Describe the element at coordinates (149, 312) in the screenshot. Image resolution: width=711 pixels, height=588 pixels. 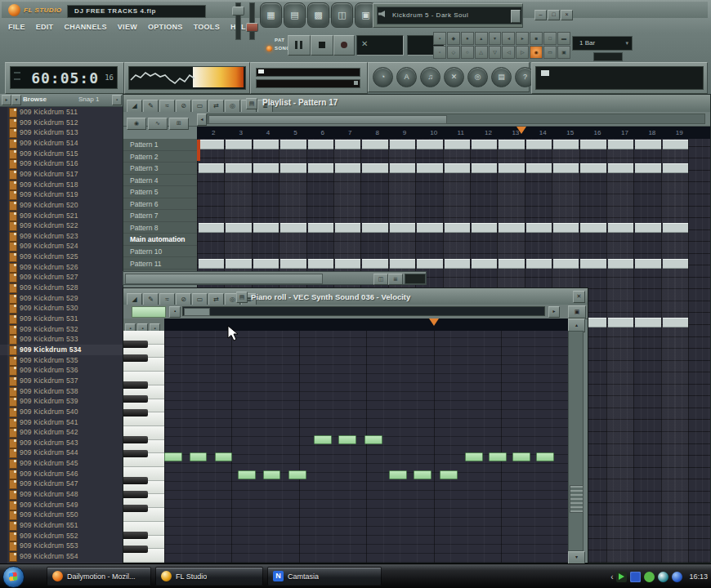
I see `note-color-selector` at that location.